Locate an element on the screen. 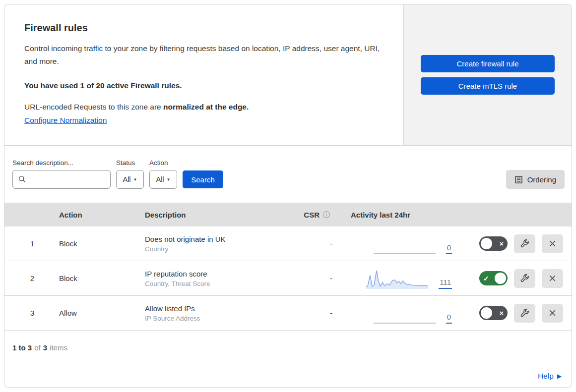 The height and width of the screenshot is (392, 576). actions-panel: Create firewall rule Create mTLS rule is located at coordinates (487, 75).